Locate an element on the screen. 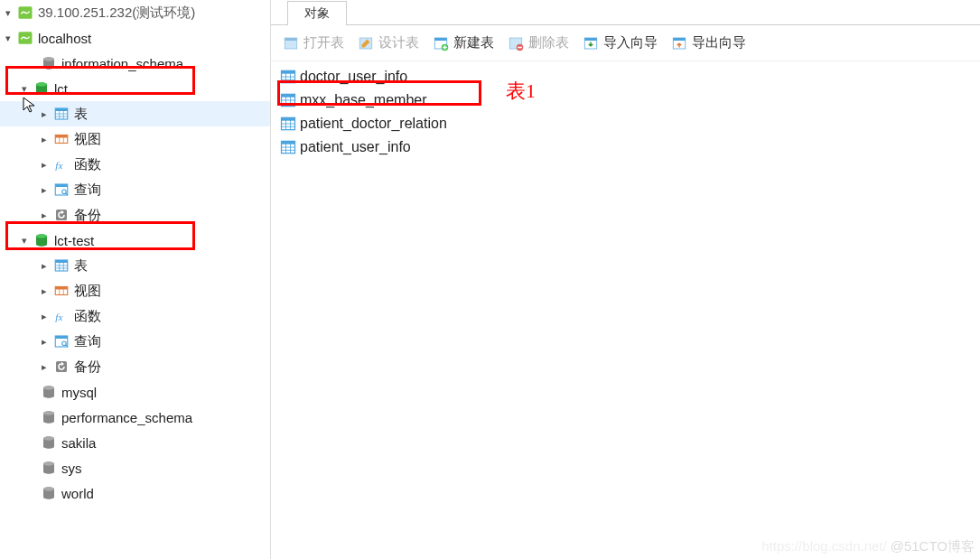 The width and height of the screenshot is (980, 559). connection-label: 39.100.251.232(测试环境) is located at coordinates (117, 13).